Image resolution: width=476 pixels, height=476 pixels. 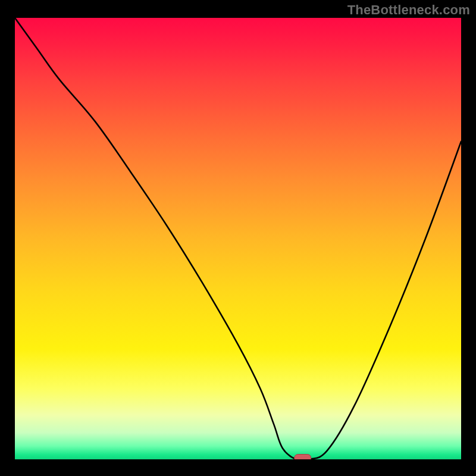 What do you see at coordinates (409, 10) in the screenshot?
I see `watermark-text: TheBottleneck.com` at bounding box center [409, 10].